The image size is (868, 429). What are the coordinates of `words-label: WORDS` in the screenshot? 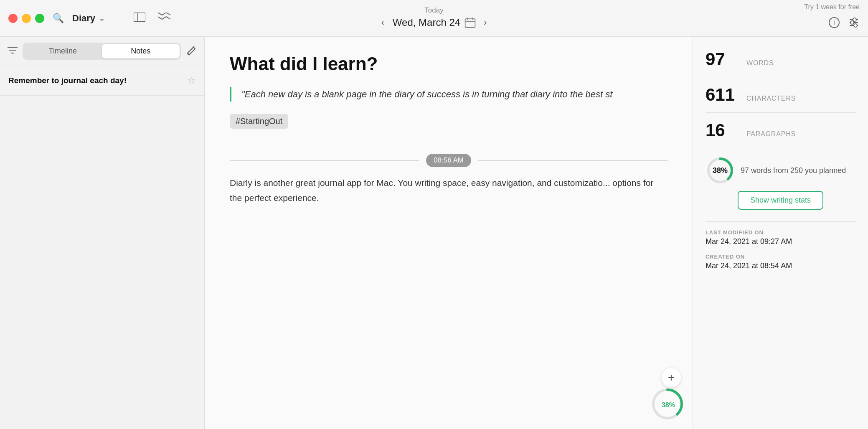 It's located at (760, 63).